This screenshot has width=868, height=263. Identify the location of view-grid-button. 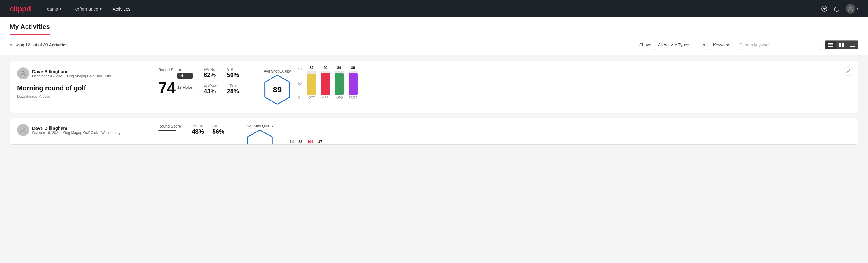
(842, 45).